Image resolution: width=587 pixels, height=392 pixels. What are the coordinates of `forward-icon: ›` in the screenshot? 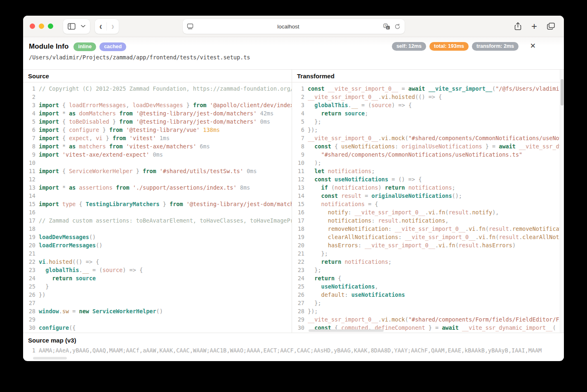 It's located at (113, 26).